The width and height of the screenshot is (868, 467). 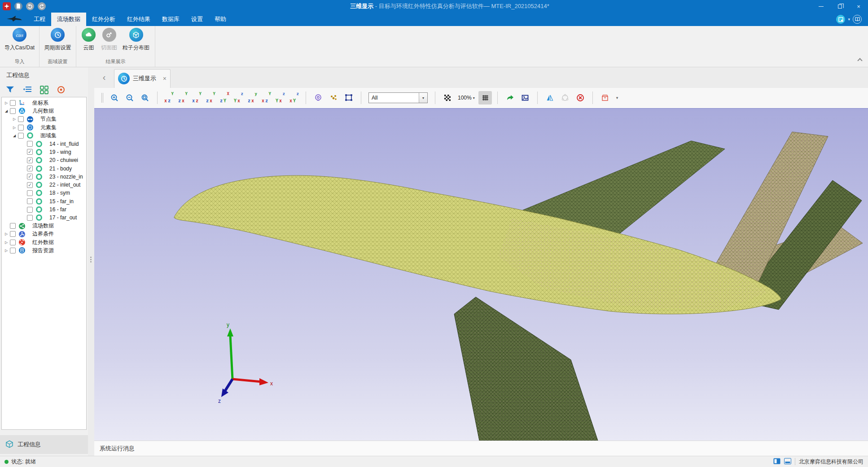 What do you see at coordinates (42, 6) in the screenshot?
I see `redo-icon` at bounding box center [42, 6].